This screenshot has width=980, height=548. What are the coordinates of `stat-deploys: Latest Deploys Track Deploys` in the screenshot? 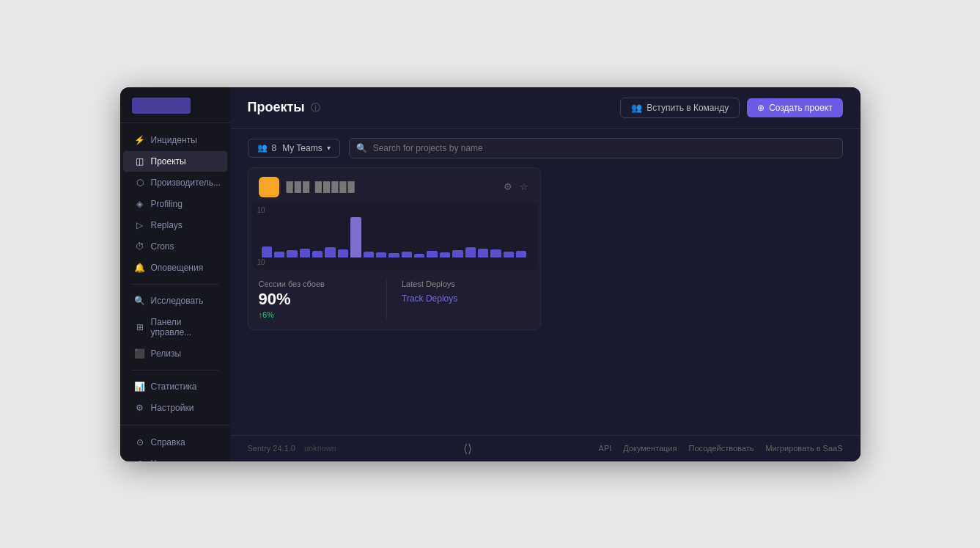 It's located at (458, 299).